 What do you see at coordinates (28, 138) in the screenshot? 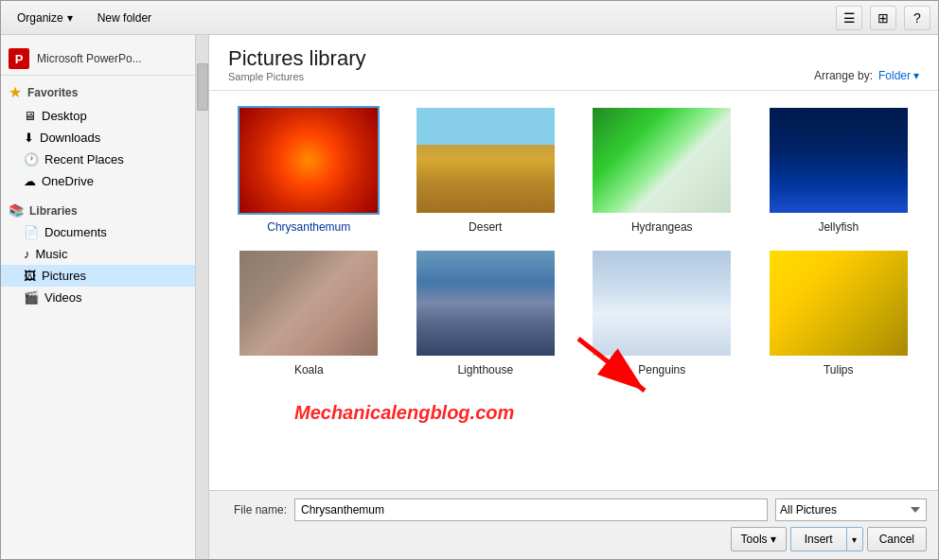
I see `downloads-icon: ⬇` at bounding box center [28, 138].